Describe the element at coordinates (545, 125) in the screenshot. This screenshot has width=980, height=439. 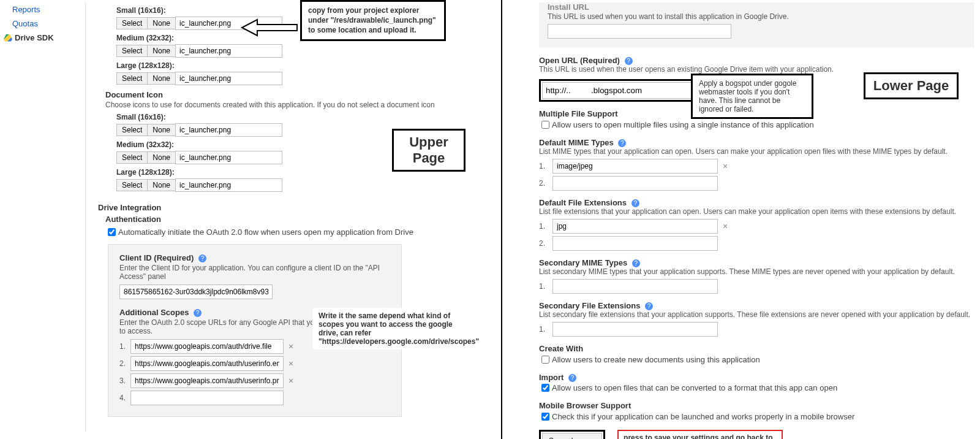
I see `multifile-checkbox` at that location.